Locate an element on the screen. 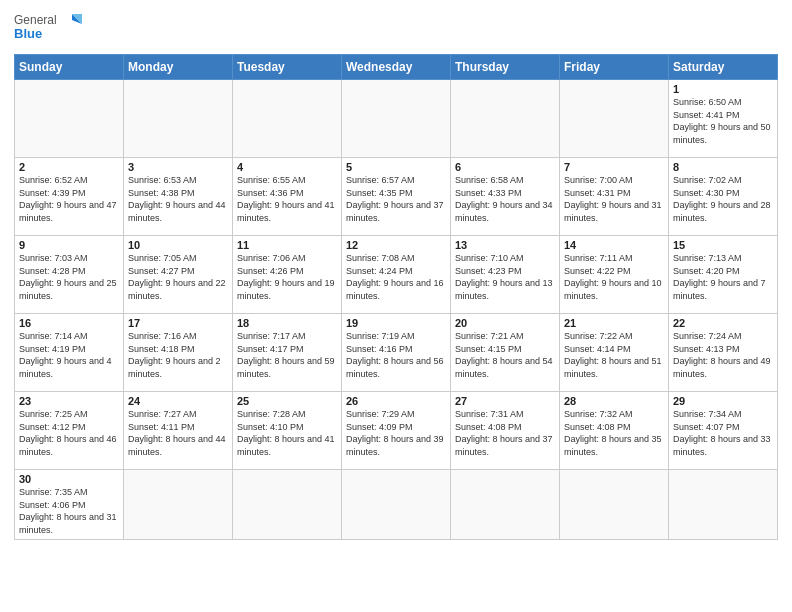 The width and height of the screenshot is (792, 612). calendar-cell: 5Sunrise: 6:57 AMSunset: 4:35 PMDaylight… is located at coordinates (396, 197).